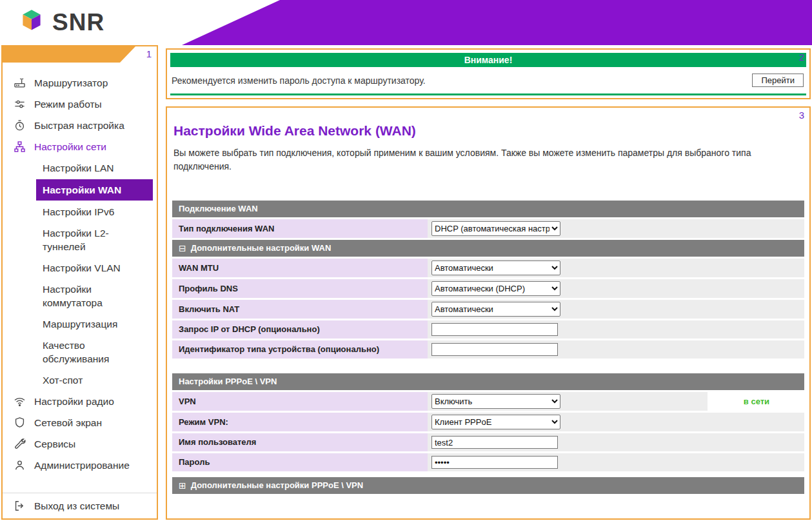 The width and height of the screenshot is (812, 521). What do you see at coordinates (300, 310) in the screenshot?
I see `field-label: Включить NAT` at bounding box center [300, 310].